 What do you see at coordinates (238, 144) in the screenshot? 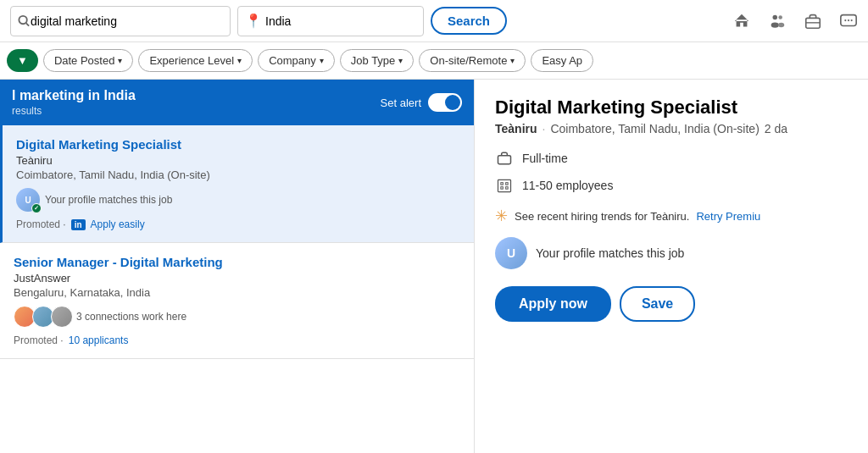
I see `job-title-1: Digital Marketing Specialist` at bounding box center [238, 144].